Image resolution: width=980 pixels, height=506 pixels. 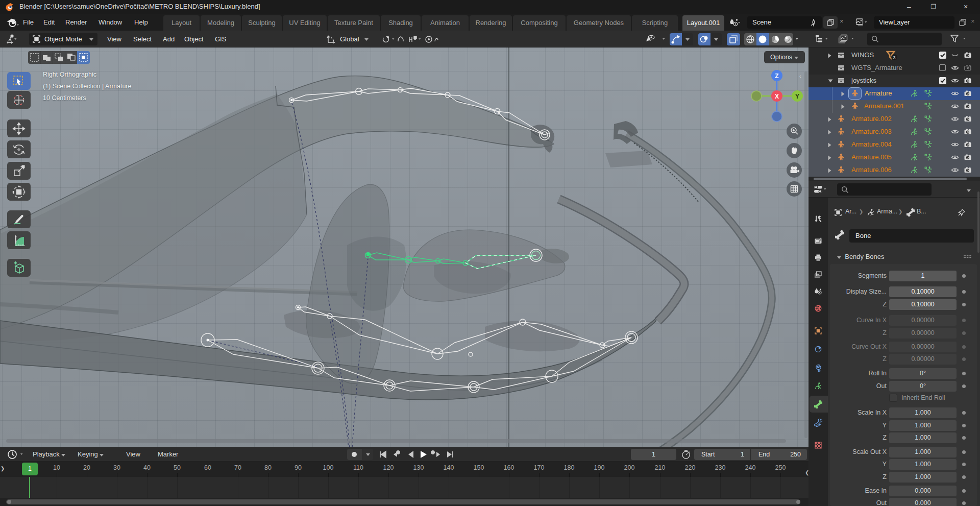 I want to click on svg-text: Z, so click(x=777, y=76).